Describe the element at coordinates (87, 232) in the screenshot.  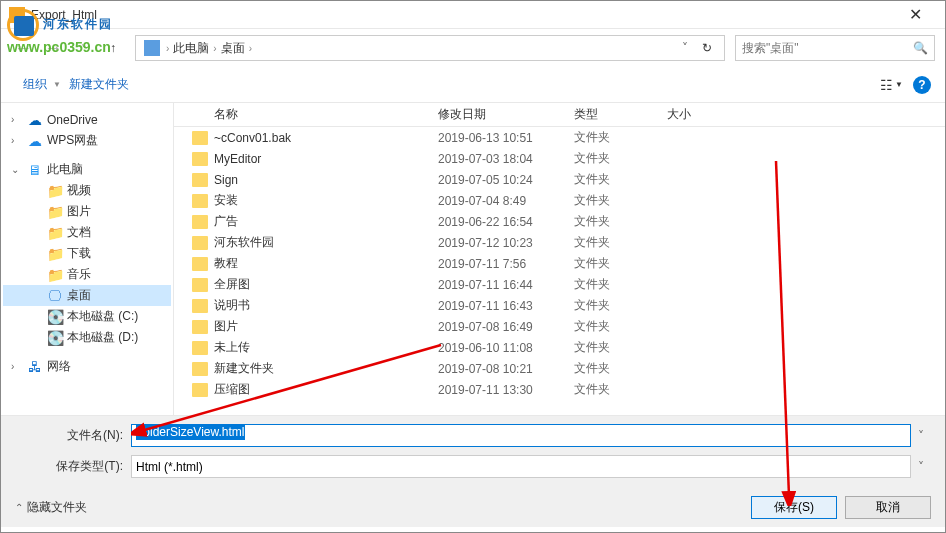
I see `sidebar-item-文档: 📁文档` at that location.